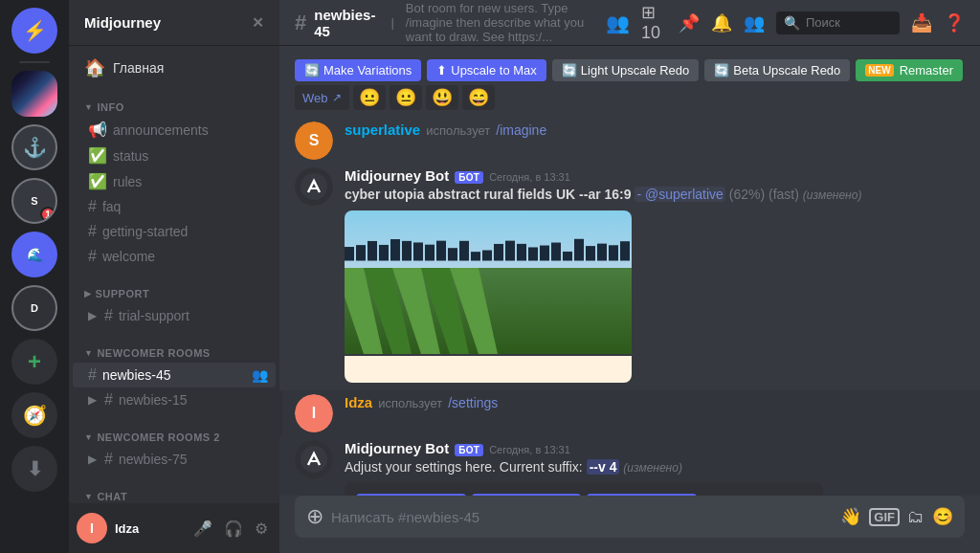 The width and height of the screenshot is (980, 553). I want to click on category-newcomer-rooms: ▼ NEWCOMER ROOMS, so click(174, 347).